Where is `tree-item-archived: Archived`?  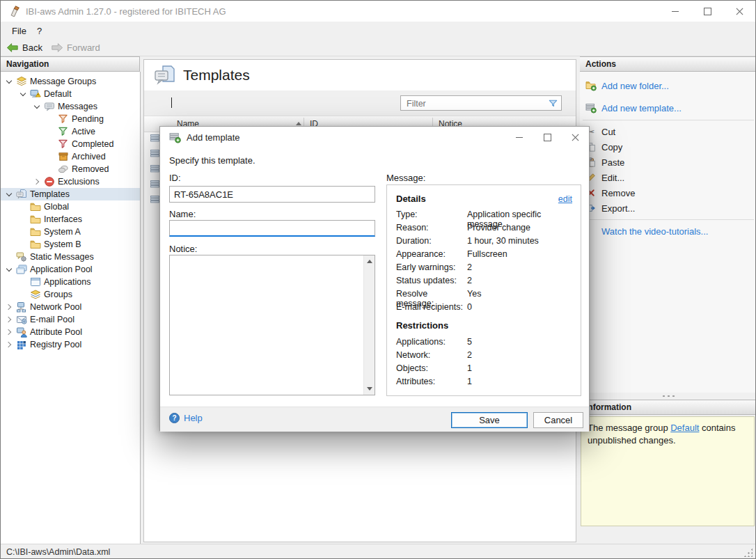 tree-item-archived: Archived is located at coordinates (70, 157).